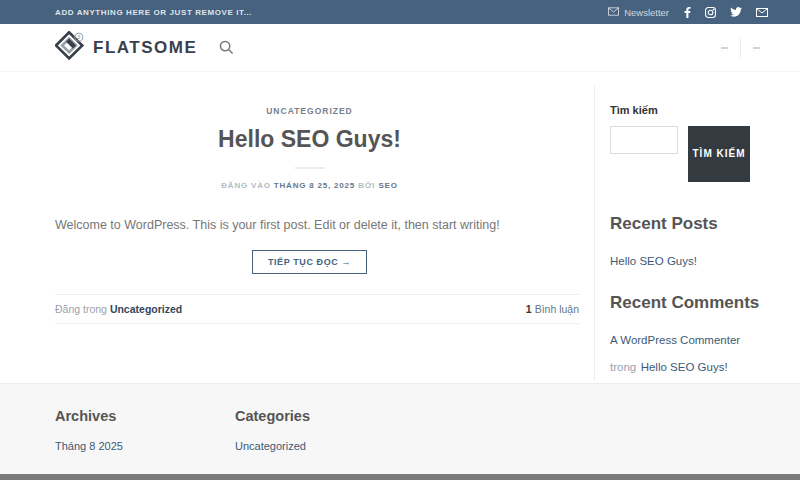 The image size is (800, 480). What do you see at coordinates (678, 233) in the screenshot?
I see `sidebar: Tìm kiếm TÌM KIẾM Recent Posts Hello SEO…` at bounding box center [678, 233].